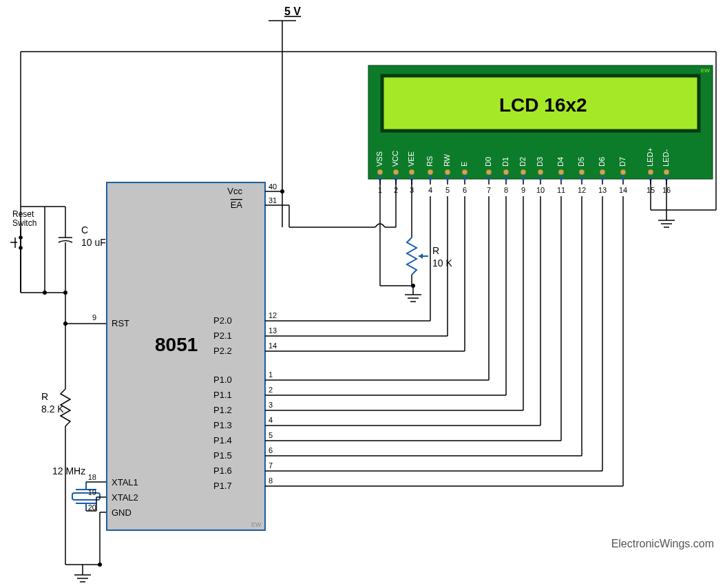 This screenshot has height=588, width=725. What do you see at coordinates (488, 162) in the screenshot?
I see `svg-text: D0` at bounding box center [488, 162].